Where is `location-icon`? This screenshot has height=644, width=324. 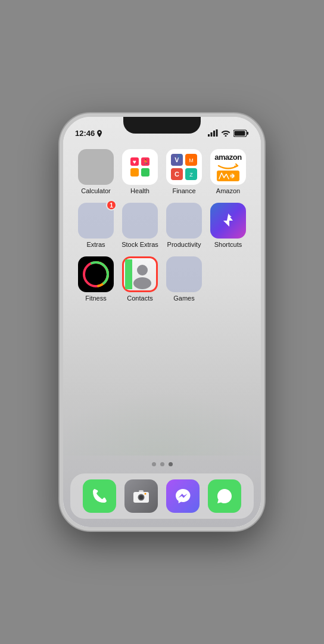 location-icon is located at coordinates (99, 134).